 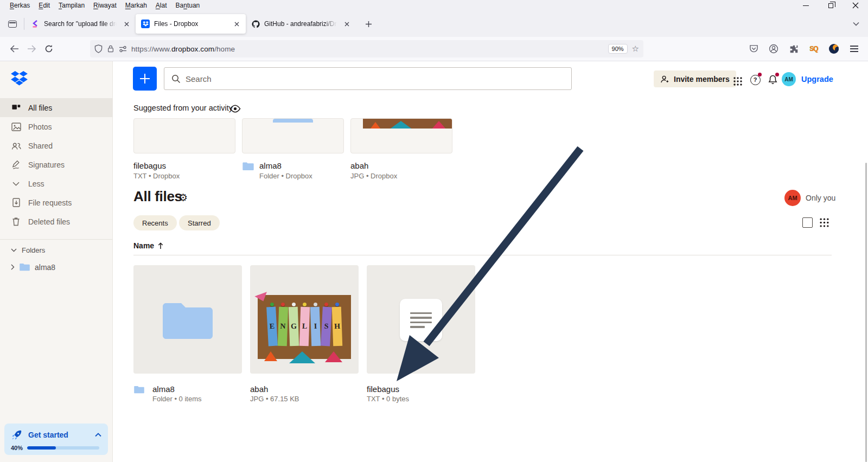 What do you see at coordinates (789, 79) in the screenshot?
I see `user-avatar: AM` at bounding box center [789, 79].